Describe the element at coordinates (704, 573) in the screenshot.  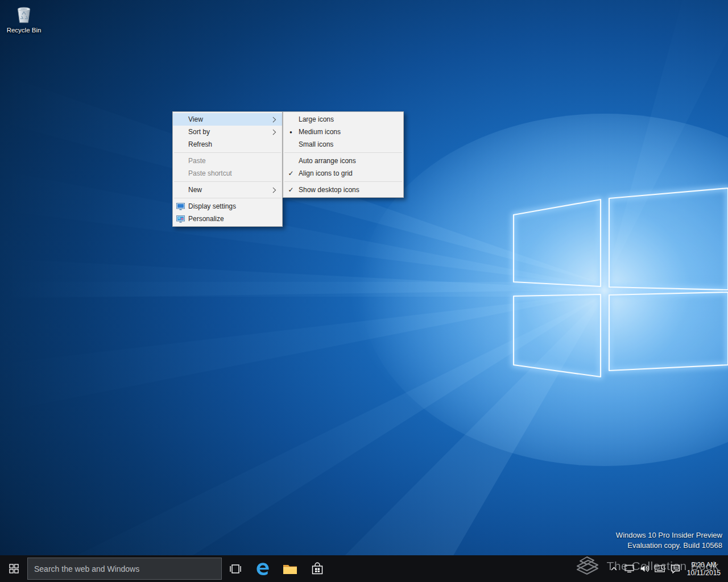
I see `clock-date: 10/11/2015` at that location.